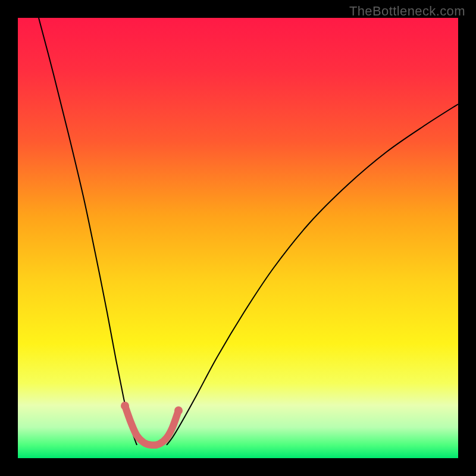 Image resolution: width=476 pixels, height=476 pixels. Describe the element at coordinates (152, 425) in the screenshot. I see `trough-highlight-curve` at that location.